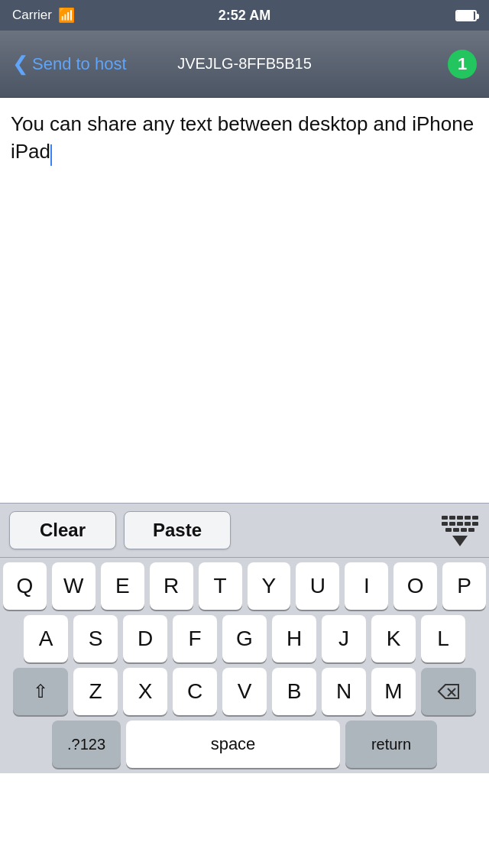 This screenshot has height=868, width=489. I want to click on key-i: I, so click(367, 586).